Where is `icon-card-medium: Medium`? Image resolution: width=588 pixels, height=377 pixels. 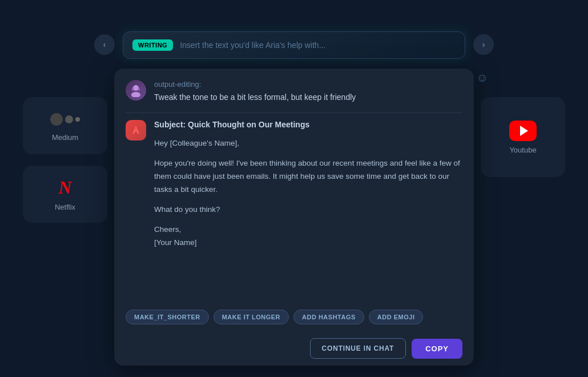
icon-card-medium: Medium is located at coordinates (65, 126).